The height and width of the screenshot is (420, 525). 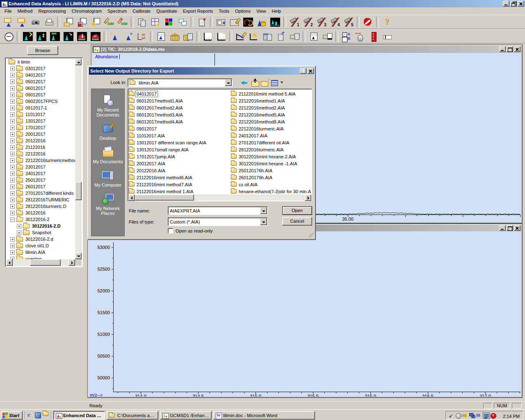 What do you see at coordinates (78, 256) in the screenshot?
I see `scroll-down-icon` at bounding box center [78, 256].